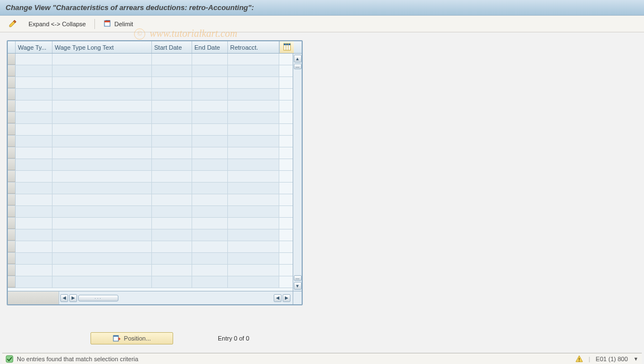 Image resolution: width=644 pixels, height=364 pixels. Describe the element at coordinates (166, 298) in the screenshot. I see `horizontal-scrollbar: ◀ ▶ ···` at that location.